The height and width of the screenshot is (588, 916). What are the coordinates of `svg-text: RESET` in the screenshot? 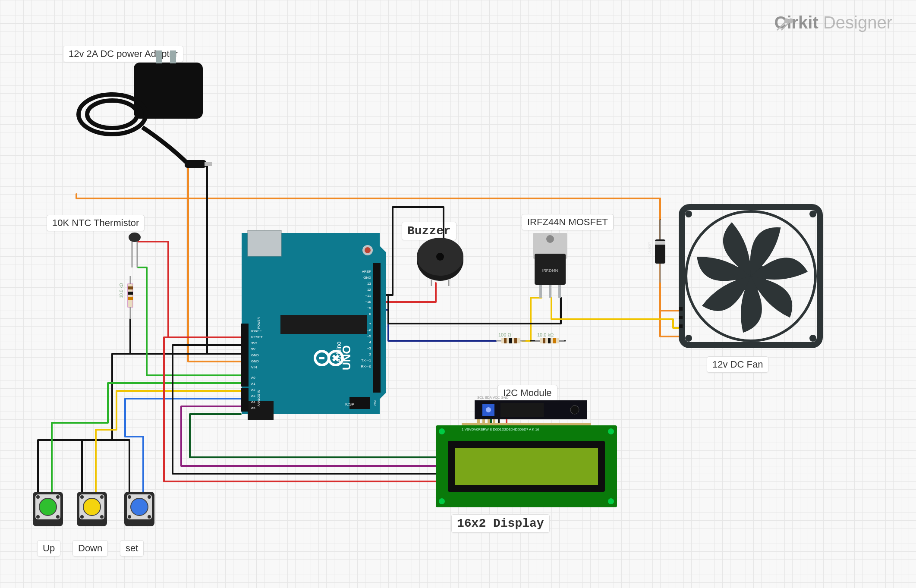 It's located at (257, 337).